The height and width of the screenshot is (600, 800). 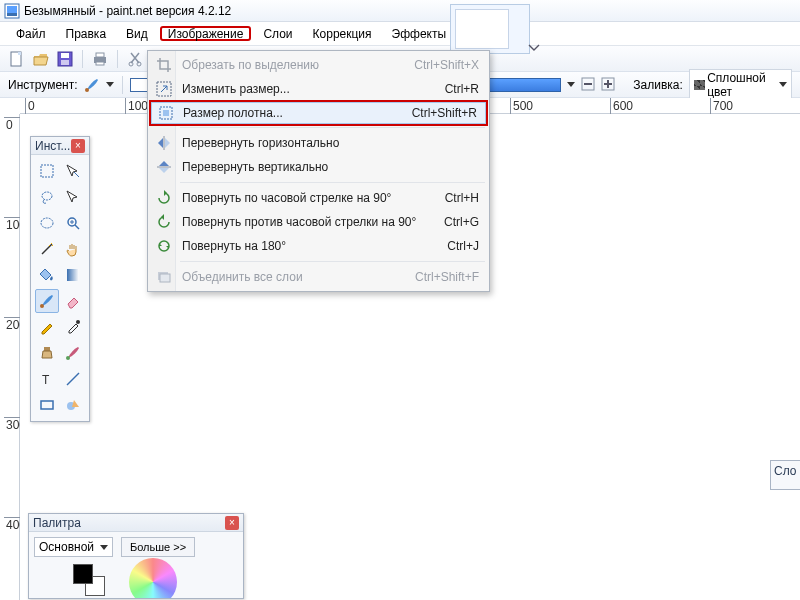 I want to click on increase-width-icon, so click(x=608, y=85).